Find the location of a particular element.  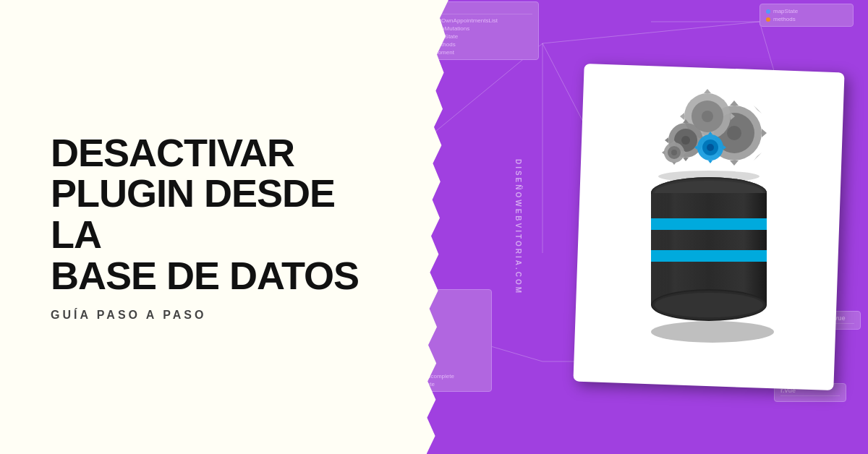

node-item: methods is located at coordinates (807, 19).